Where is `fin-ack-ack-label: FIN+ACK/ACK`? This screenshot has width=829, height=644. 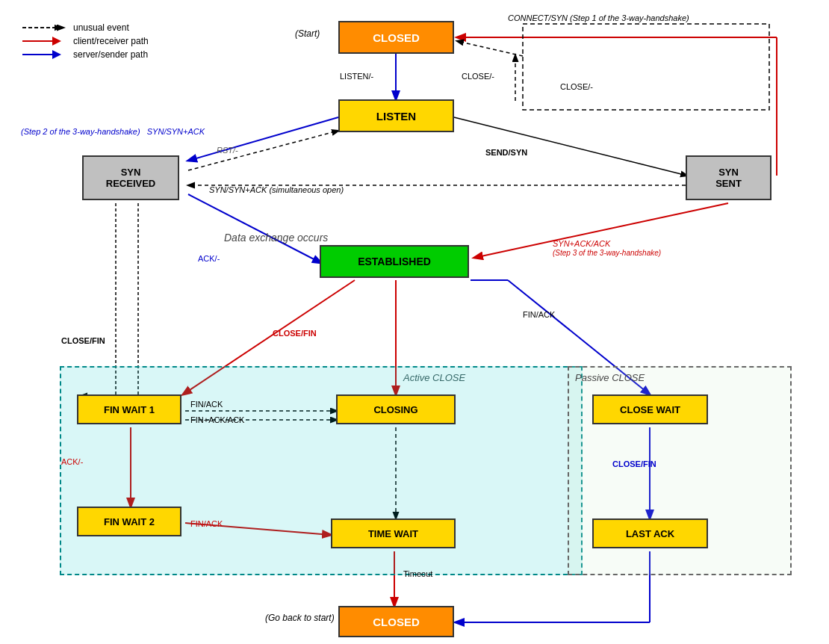 fin-ack-ack-label: FIN+ACK/ACK is located at coordinates (217, 420).